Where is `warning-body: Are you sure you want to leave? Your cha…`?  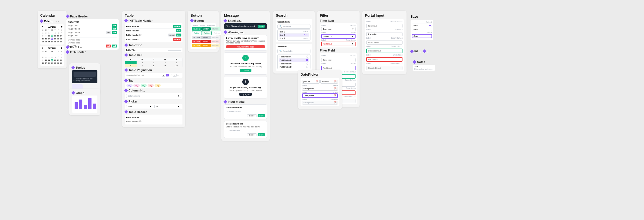 warning-body: Are you sure you want to leave? Your cha… is located at coordinates (246, 42).